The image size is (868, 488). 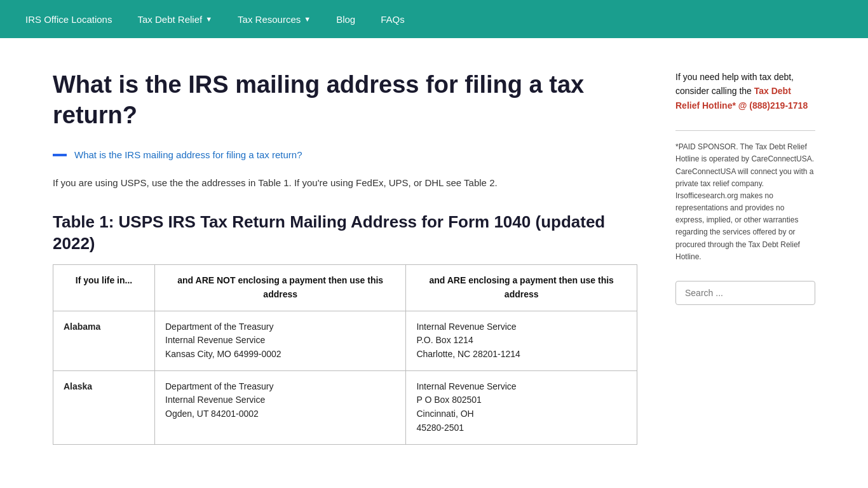 I want to click on sidebar-disclaimer: *PAID SPONSOR. The Tax Debt Relief Hotli…, so click(x=745, y=197).